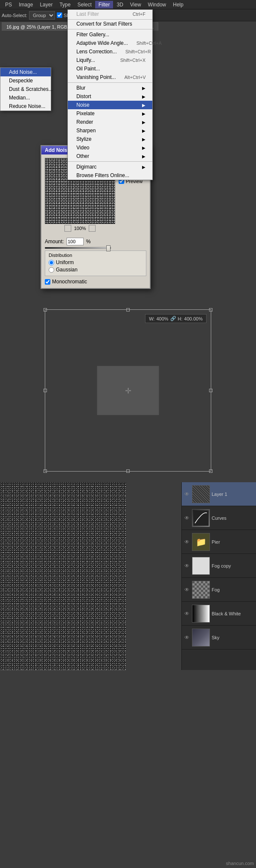 Image resolution: width=256 pixels, height=868 pixels. Describe the element at coordinates (187, 590) in the screenshot. I see `layer-visibility-fog: 👁` at that location.